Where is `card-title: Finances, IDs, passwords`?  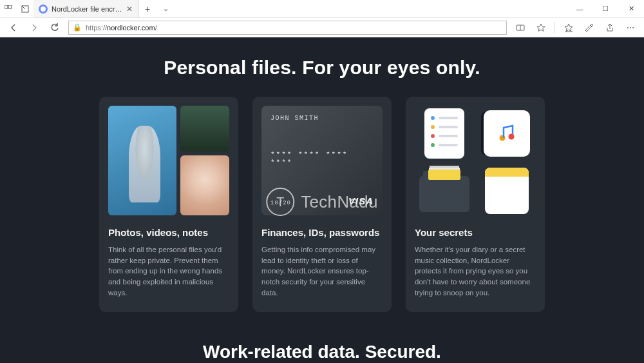 card-title: Finances, IDs, passwords is located at coordinates (322, 232).